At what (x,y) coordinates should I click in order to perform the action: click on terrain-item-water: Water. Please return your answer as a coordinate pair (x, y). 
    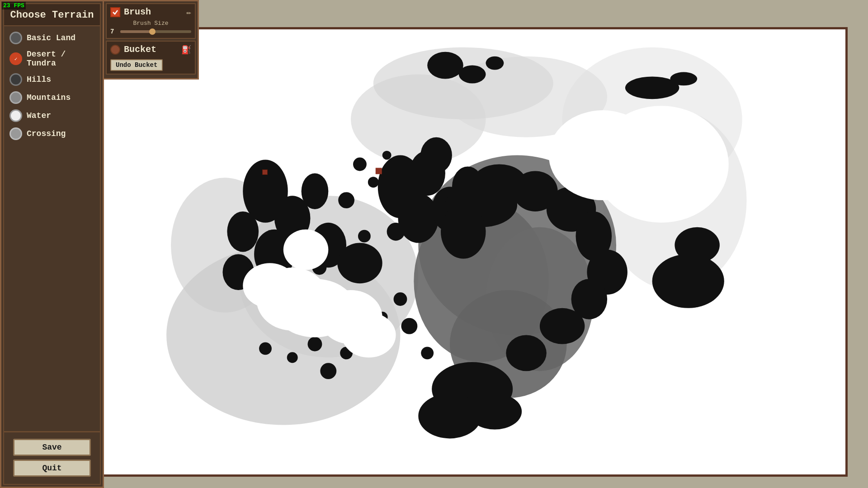
    Looking at the image, I should click on (52, 116).